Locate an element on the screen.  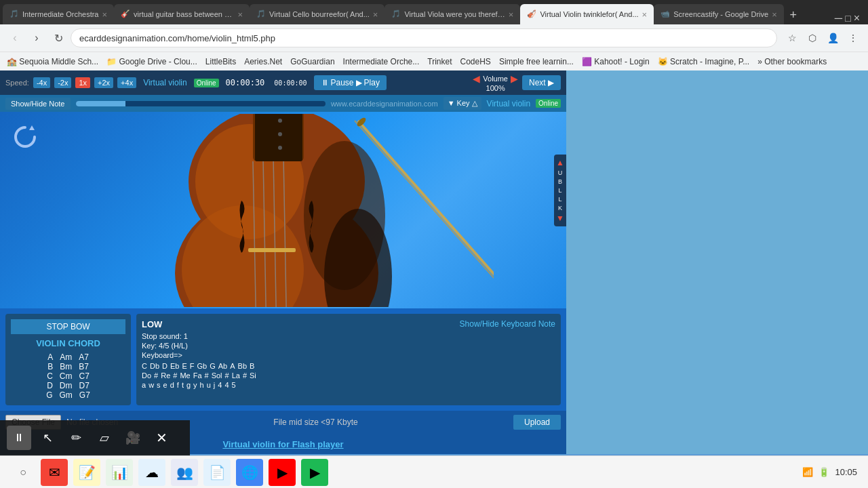
key-d: d is located at coordinates (172, 385).